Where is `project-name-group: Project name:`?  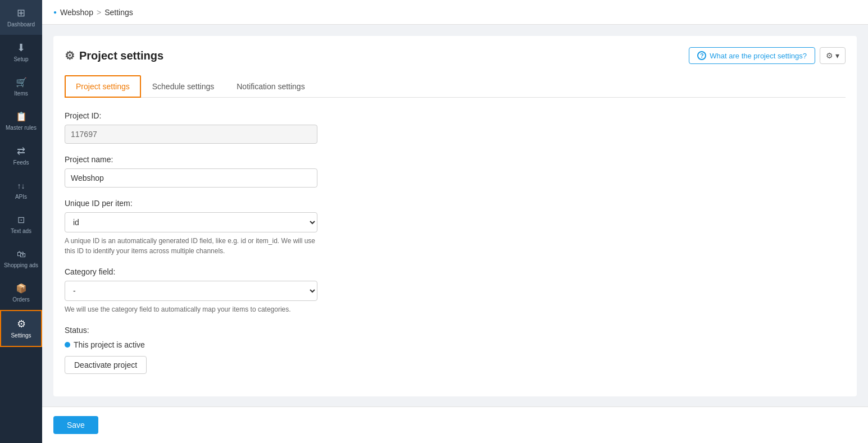
project-name-group: Project name: is located at coordinates (455, 171).